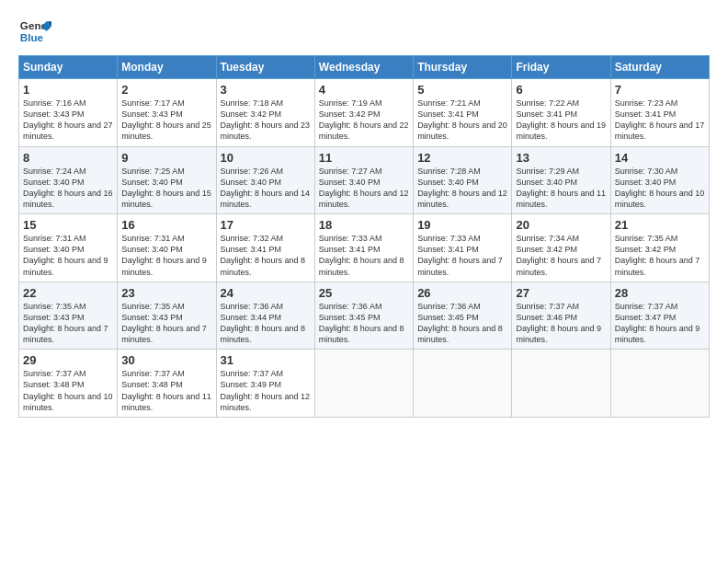  What do you see at coordinates (68, 68) in the screenshot?
I see `col-header-sunday: Sunday` at bounding box center [68, 68].